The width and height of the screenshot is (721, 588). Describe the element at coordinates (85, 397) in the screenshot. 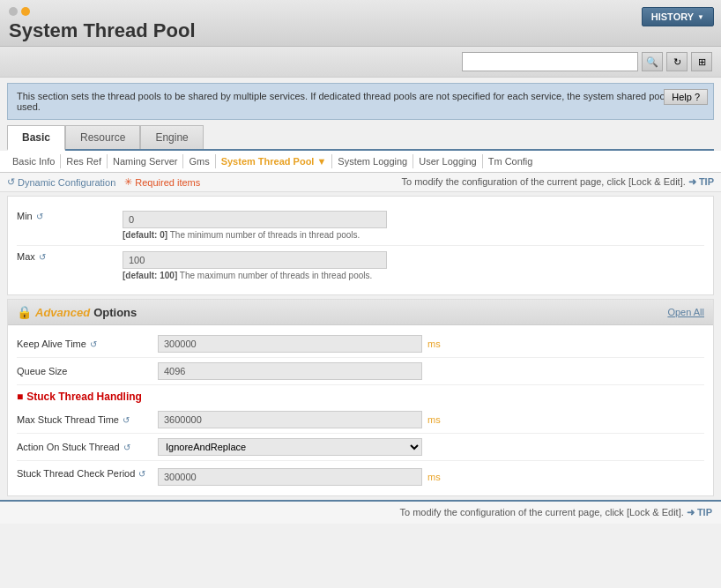

I see `stuck-title: Stuck Thread Handling` at that location.